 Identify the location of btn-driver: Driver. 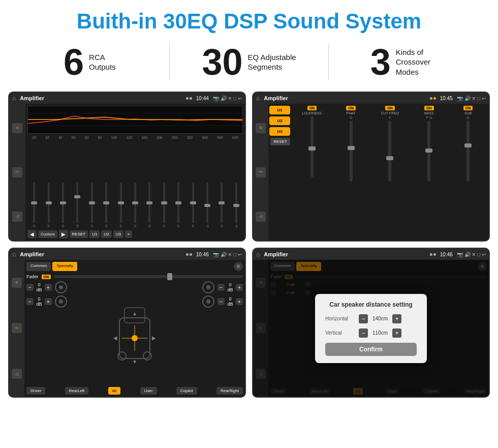
(36, 391).